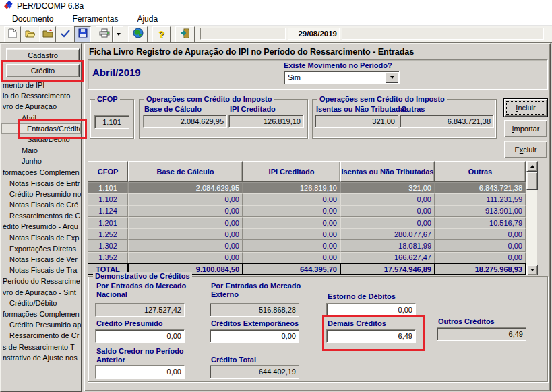 The image size is (552, 392). I want to click on new-document-button, so click(12, 34).